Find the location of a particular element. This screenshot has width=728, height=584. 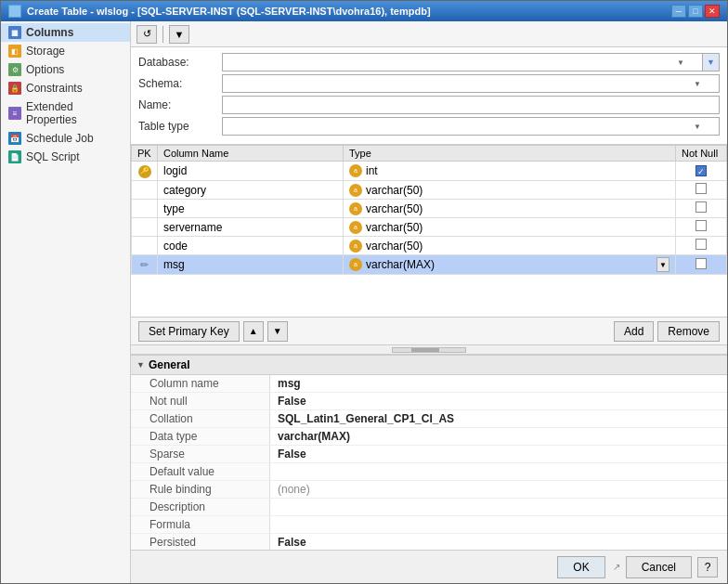

collapse-icon: ▼ is located at coordinates (141, 365).